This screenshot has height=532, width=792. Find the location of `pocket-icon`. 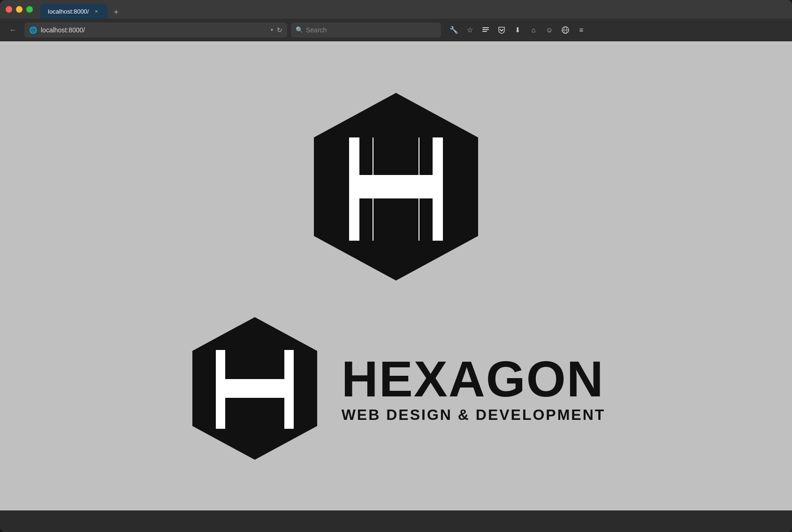

pocket-icon is located at coordinates (502, 30).